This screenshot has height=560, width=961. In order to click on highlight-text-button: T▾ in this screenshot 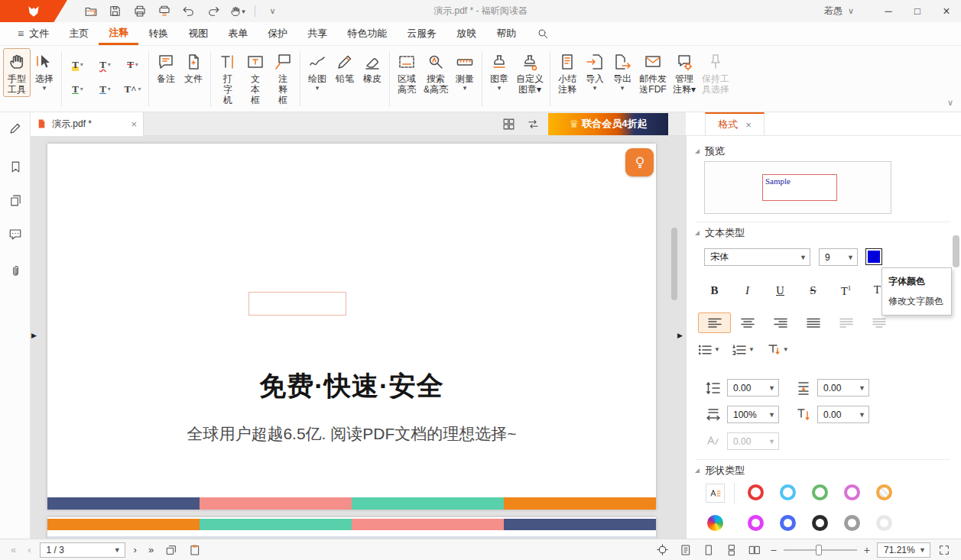, I will do `click(78, 64)`.